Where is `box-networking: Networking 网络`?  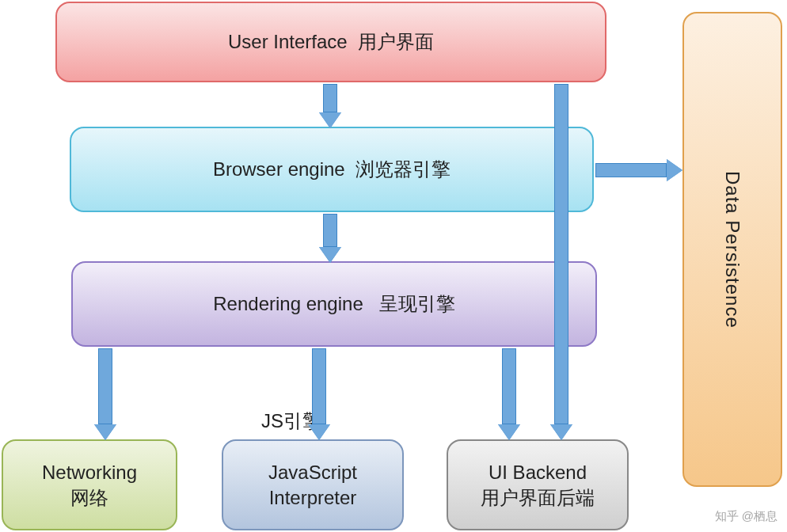 box-networking: Networking 网络 is located at coordinates (89, 484).